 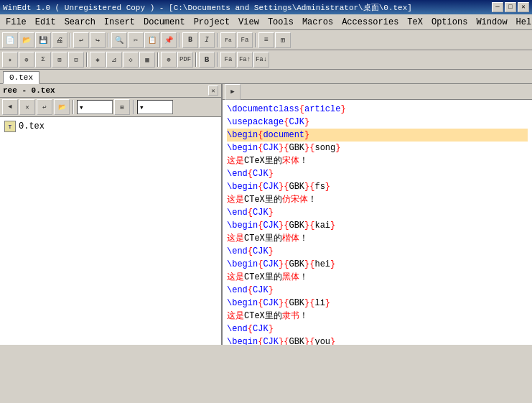 What do you see at coordinates (16, 22) in the screenshot?
I see `menu-file: File` at bounding box center [16, 22].